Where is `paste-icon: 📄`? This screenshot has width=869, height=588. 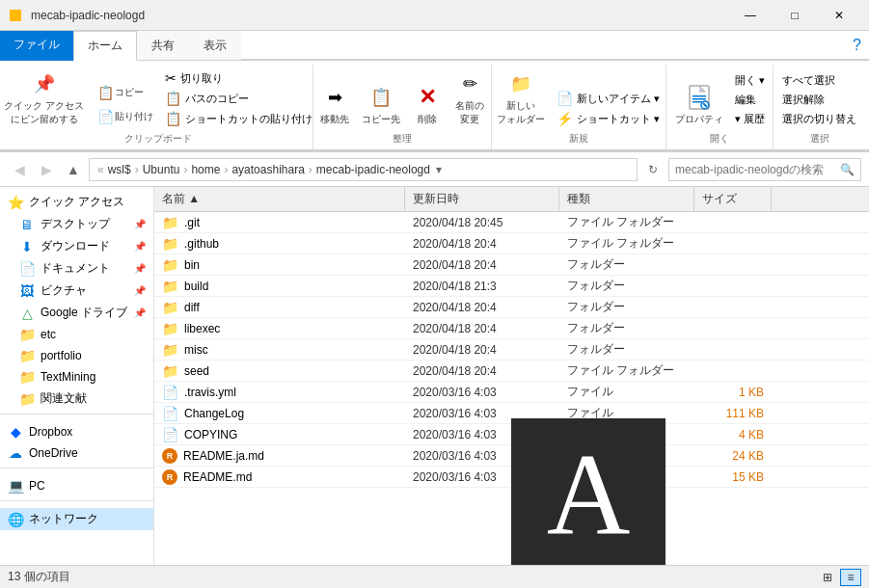
paste-icon: 📄 is located at coordinates (105, 117).